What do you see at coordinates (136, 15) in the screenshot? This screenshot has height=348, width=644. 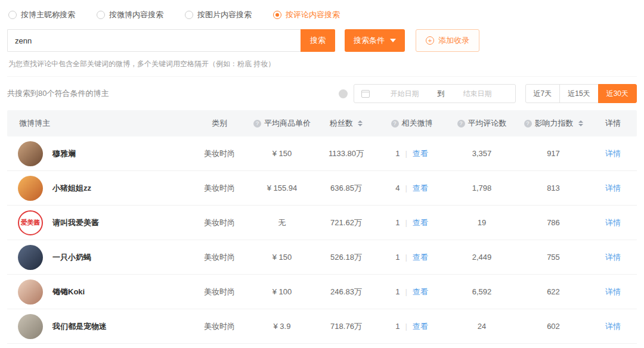 I see `radio-label: 按微博内容搜索` at bounding box center [136, 15].